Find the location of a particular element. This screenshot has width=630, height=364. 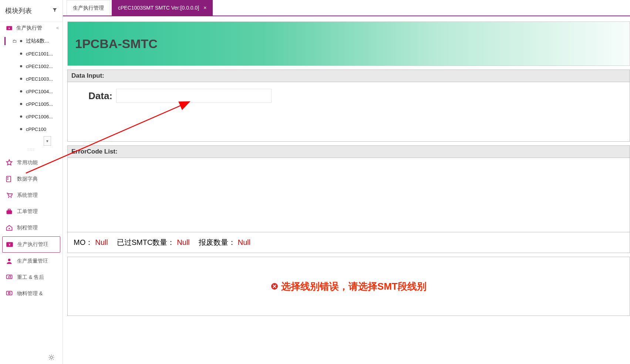

resize-handle: :::: is located at coordinates (31, 149).